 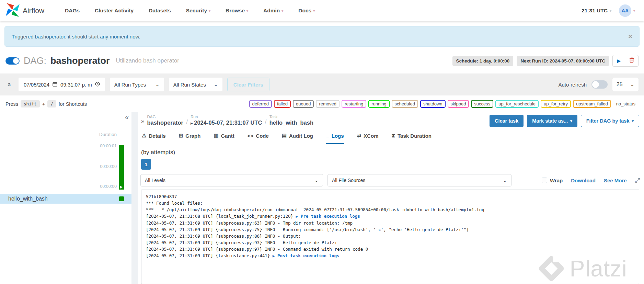 I want to click on tab-icon: ⧗, so click(x=393, y=136).